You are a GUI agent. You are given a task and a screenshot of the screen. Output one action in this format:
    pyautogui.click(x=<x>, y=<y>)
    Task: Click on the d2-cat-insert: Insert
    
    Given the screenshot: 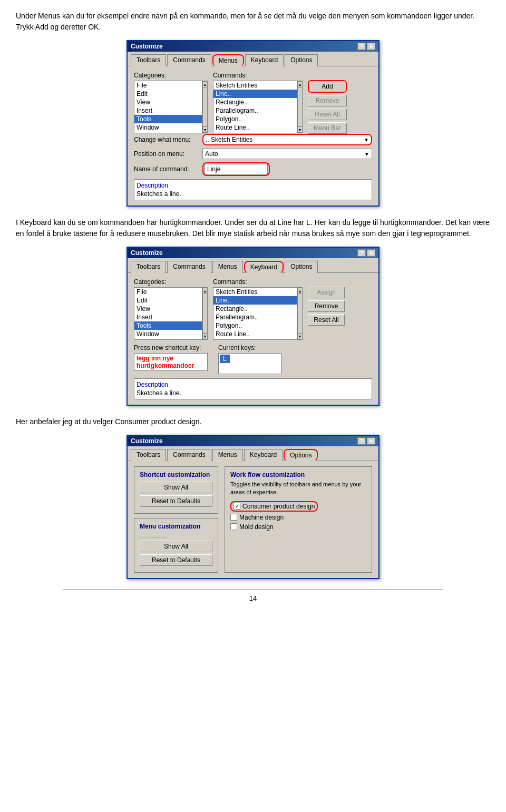 What is the action you would take?
    pyautogui.click(x=168, y=317)
    